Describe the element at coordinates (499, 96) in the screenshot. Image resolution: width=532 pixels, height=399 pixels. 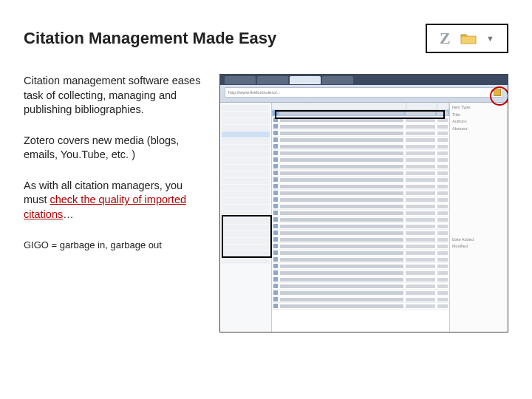
I see `callout-circle` at that location.